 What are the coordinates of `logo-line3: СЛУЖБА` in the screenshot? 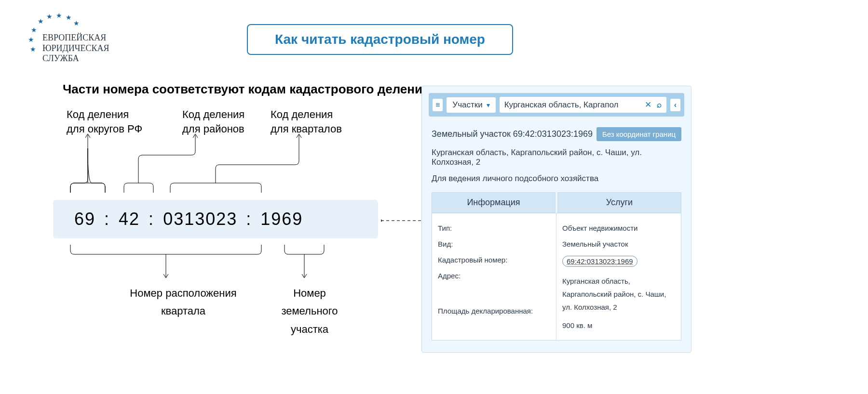 It's located at (76, 59).